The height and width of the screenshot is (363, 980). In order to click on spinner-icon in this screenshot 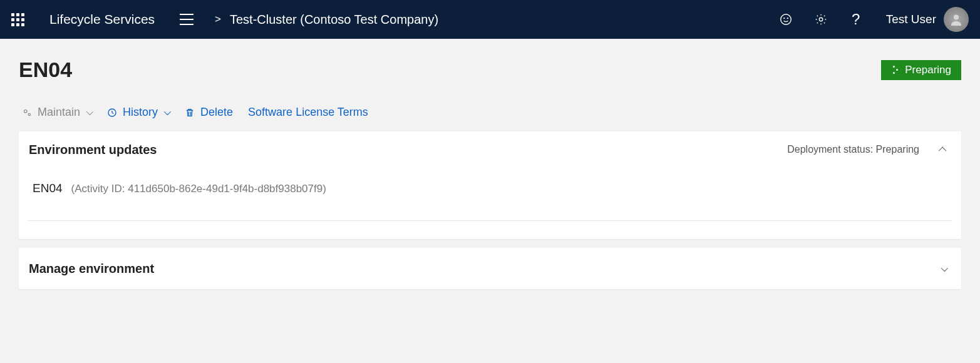, I will do `click(894, 70)`.